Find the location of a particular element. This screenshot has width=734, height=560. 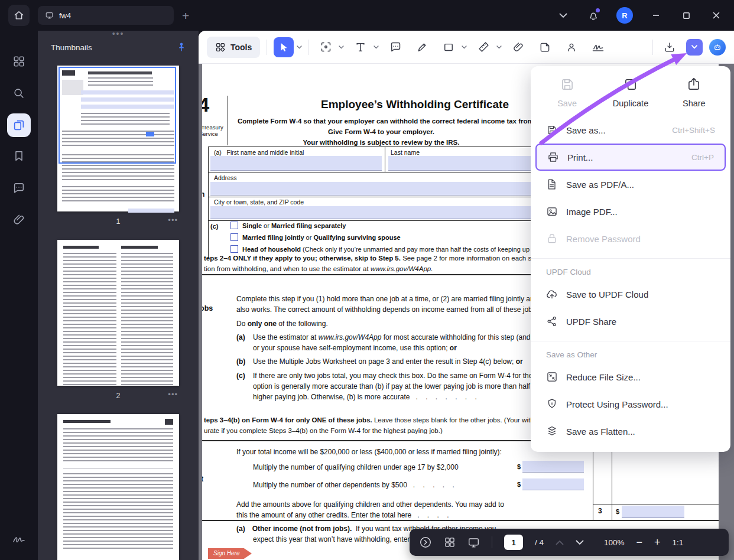

checkbox-single is located at coordinates (234, 226).